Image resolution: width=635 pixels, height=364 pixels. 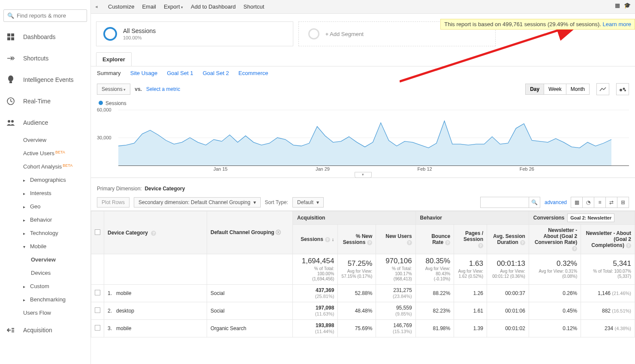 I want to click on sort-arrow-icon: ↓, so click(x=333, y=239).